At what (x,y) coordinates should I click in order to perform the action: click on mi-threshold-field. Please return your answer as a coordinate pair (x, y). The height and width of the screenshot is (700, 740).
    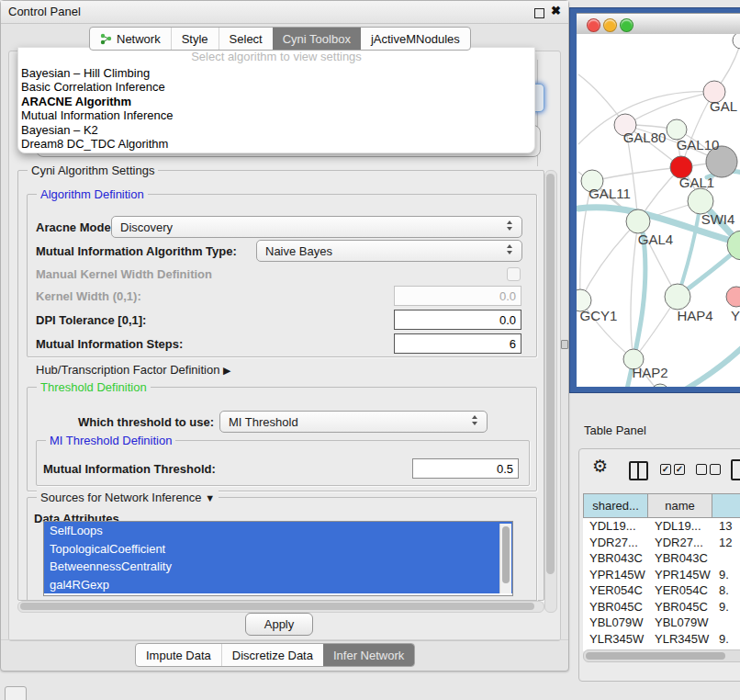
    Looking at the image, I should click on (465, 469).